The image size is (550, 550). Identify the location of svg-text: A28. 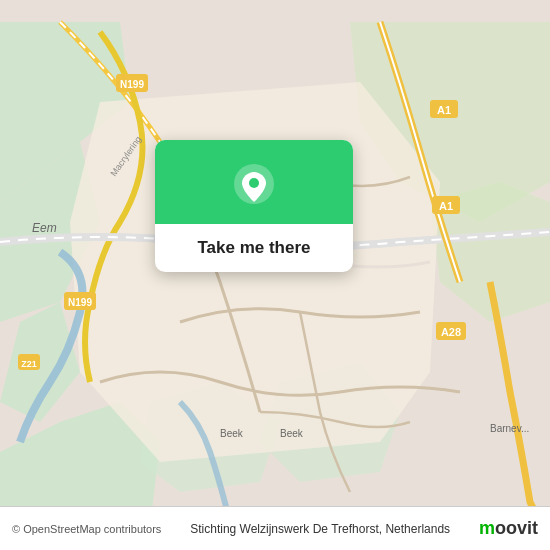
(451, 332).